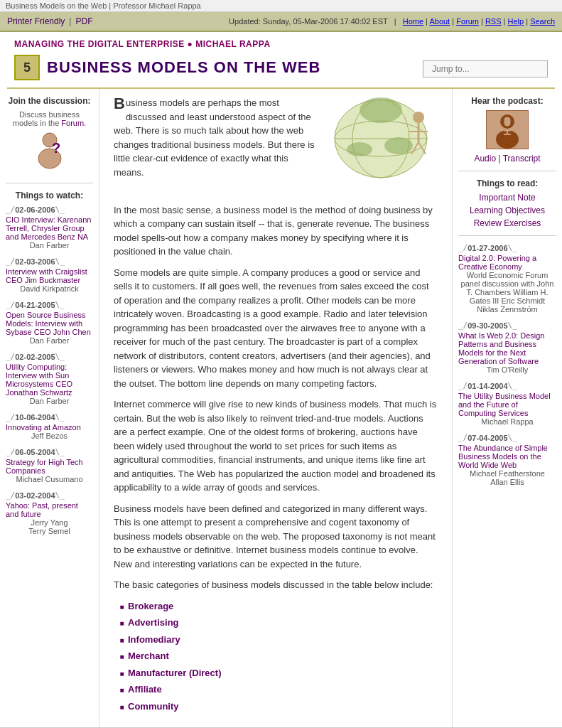 The image size is (562, 728). Describe the element at coordinates (507, 159) in the screenshot. I see `podcast-links: Audio | Transcript` at that location.